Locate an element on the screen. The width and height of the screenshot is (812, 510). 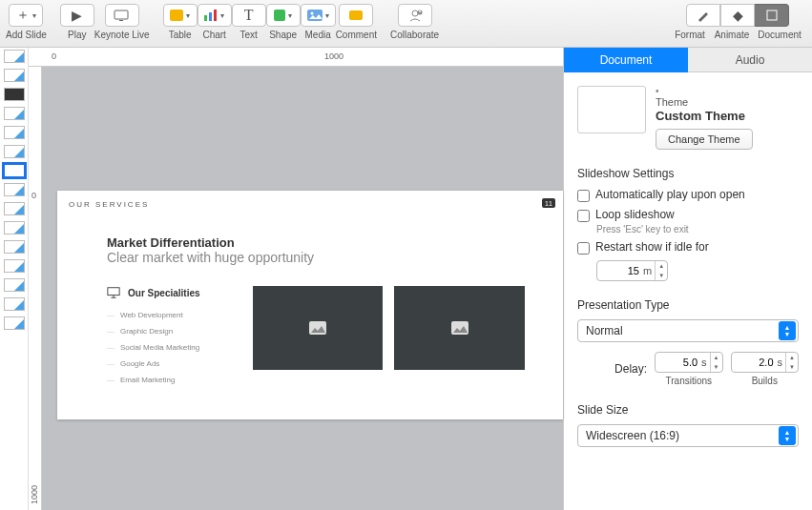
play-button: ▶ is located at coordinates (77, 15).